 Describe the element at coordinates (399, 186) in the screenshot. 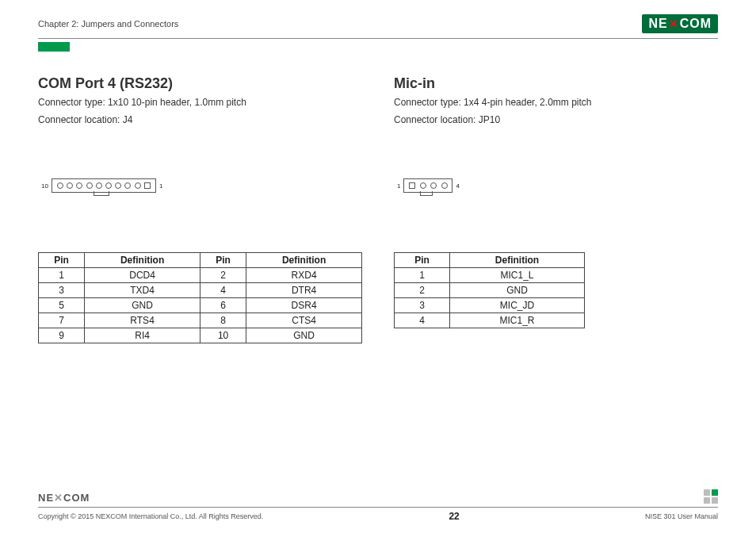

I see `pin-label-left: 1` at that location.